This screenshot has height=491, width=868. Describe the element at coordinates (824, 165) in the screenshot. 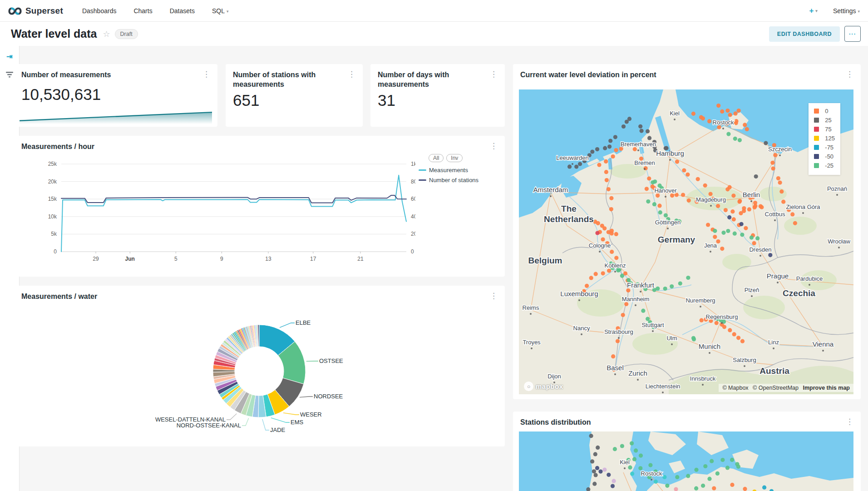

I see `map-legend-item: -25` at that location.